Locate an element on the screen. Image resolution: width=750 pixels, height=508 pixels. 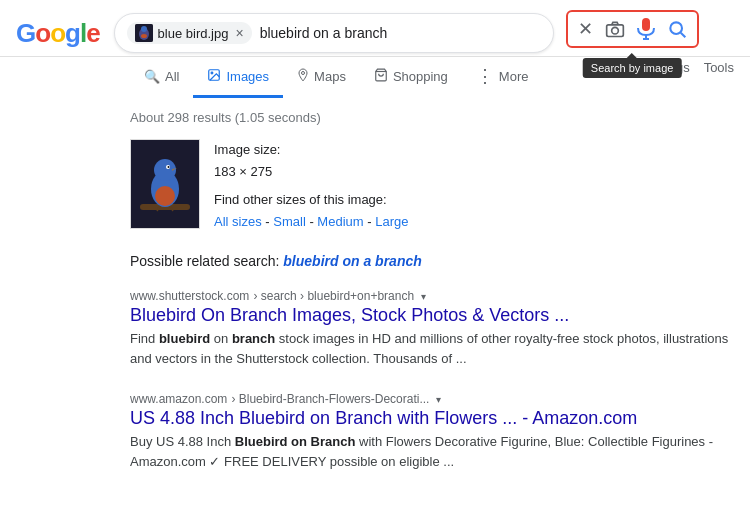
tools-link: Tools is located at coordinates (719, 68).